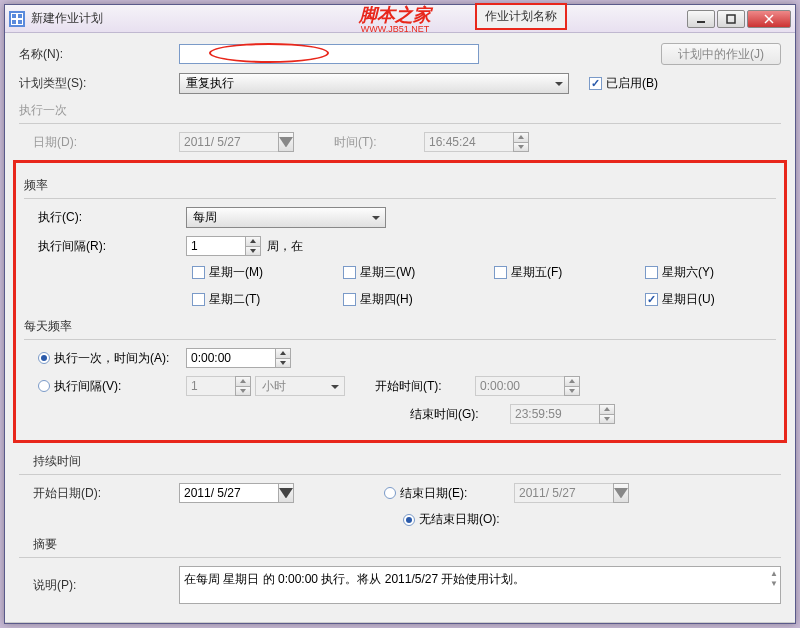 Image resolution: width=800 pixels, height=628 pixels. What do you see at coordinates (521, 142) in the screenshot?
I see `spinner-icon` at bounding box center [521, 142].